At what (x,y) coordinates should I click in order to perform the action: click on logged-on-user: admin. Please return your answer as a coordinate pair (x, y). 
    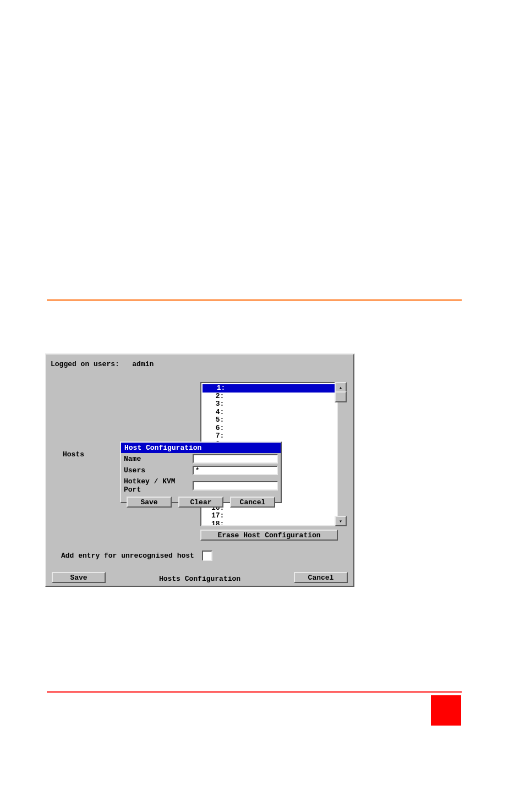
    Looking at the image, I should click on (143, 364).